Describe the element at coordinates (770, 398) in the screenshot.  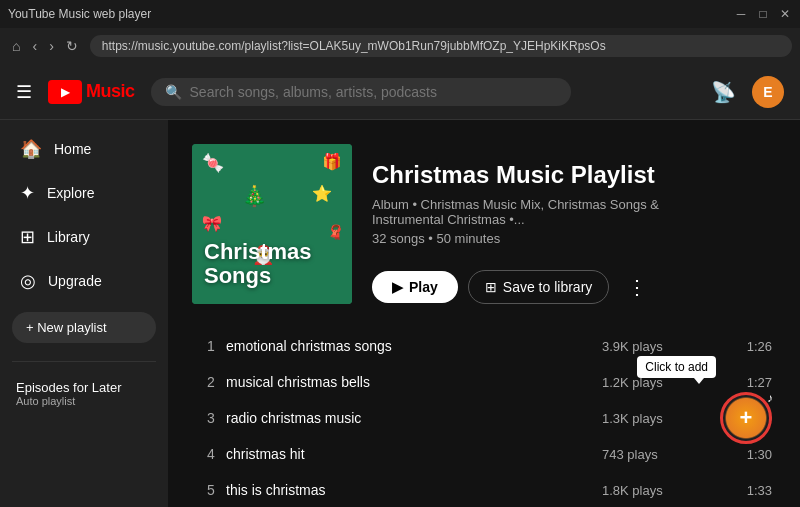
I see `music-note-icon: ♪` at that location.